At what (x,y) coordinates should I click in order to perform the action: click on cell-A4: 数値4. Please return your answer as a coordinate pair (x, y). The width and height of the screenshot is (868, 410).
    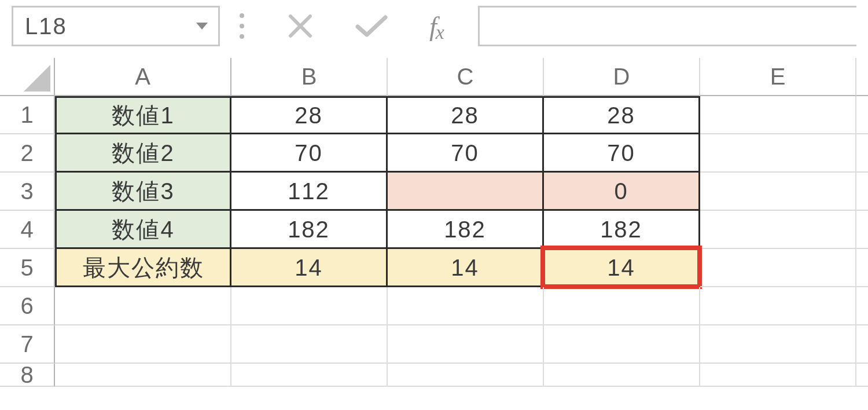
    Looking at the image, I should click on (144, 230).